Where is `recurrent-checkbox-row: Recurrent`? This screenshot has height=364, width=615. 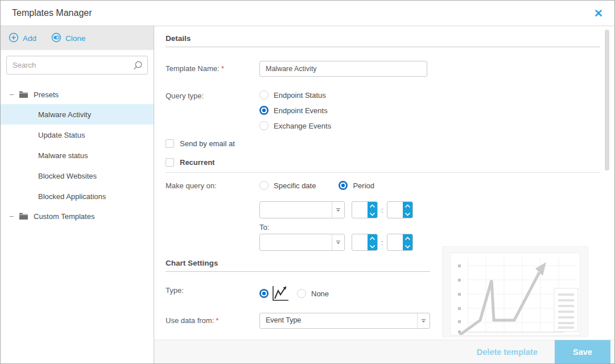 recurrent-checkbox-row: Recurrent is located at coordinates (382, 163).